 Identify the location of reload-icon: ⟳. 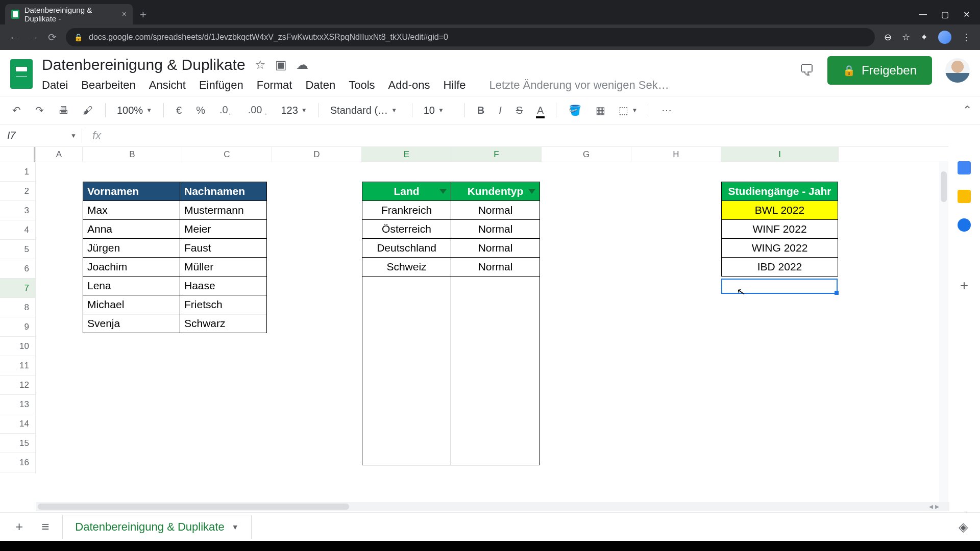
(52, 37).